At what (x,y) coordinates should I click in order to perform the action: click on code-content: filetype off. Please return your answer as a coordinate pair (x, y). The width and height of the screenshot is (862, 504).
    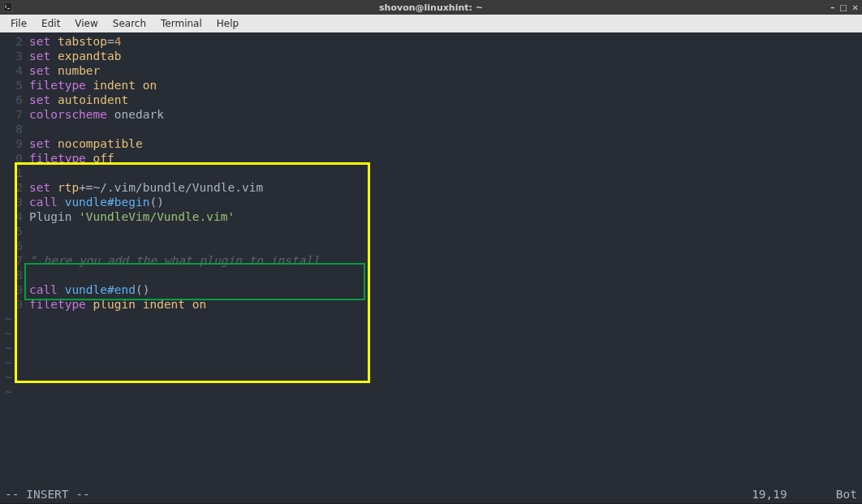
    Looking at the image, I should click on (71, 158).